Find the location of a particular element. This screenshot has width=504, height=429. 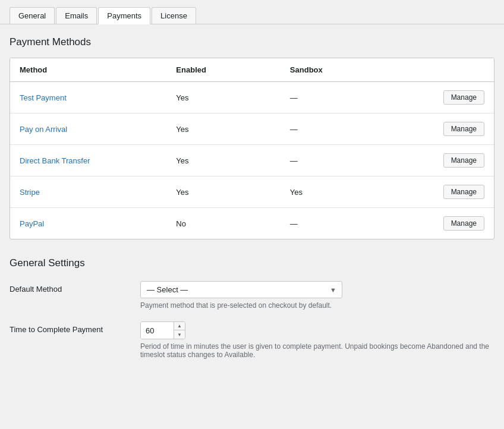

method-cell: PayPal is located at coordinates (88, 223).